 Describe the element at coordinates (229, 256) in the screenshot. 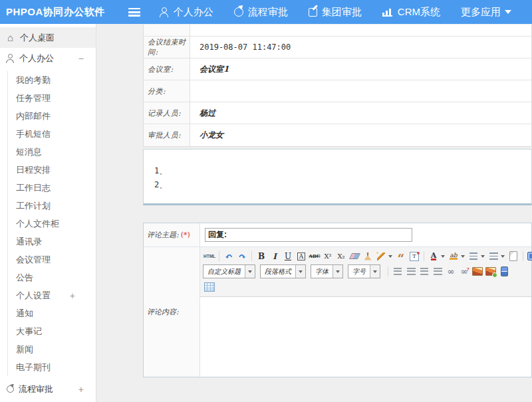

I see `undo-icon` at that location.